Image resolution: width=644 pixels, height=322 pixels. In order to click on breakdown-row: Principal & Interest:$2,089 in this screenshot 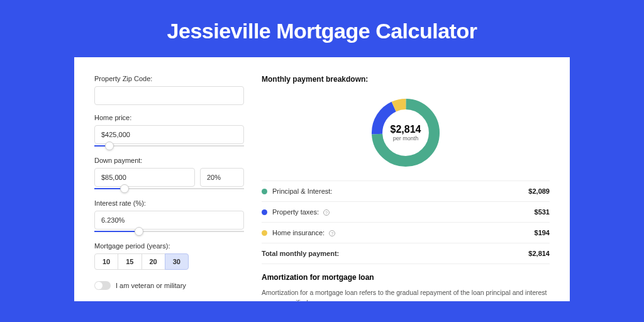, I will do `click(406, 191)`.